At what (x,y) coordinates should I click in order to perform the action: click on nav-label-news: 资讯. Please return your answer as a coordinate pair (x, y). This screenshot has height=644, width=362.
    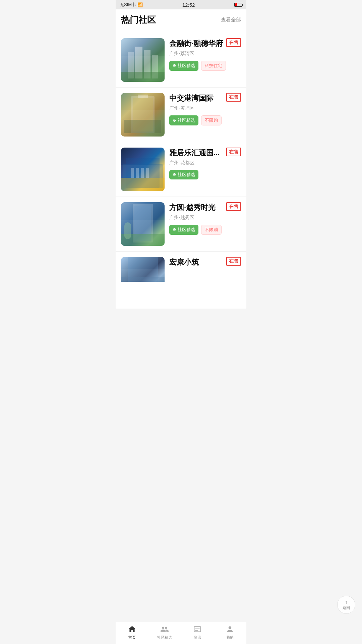
    Looking at the image, I should click on (197, 637).